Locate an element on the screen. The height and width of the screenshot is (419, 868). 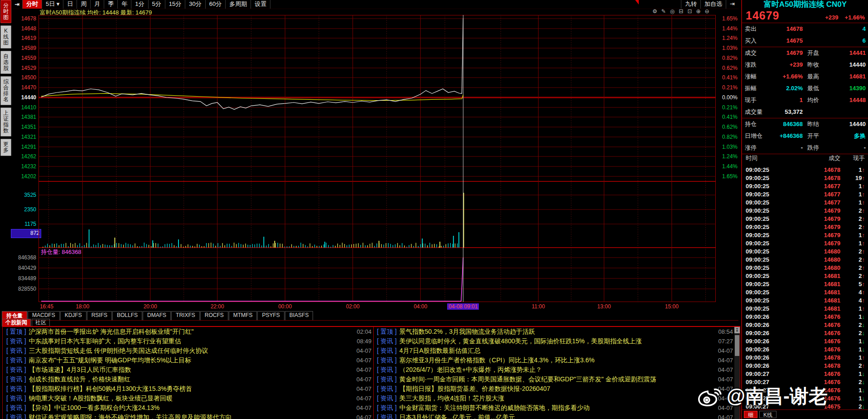
toolbar-tab-6: 年 is located at coordinates (124, 5).